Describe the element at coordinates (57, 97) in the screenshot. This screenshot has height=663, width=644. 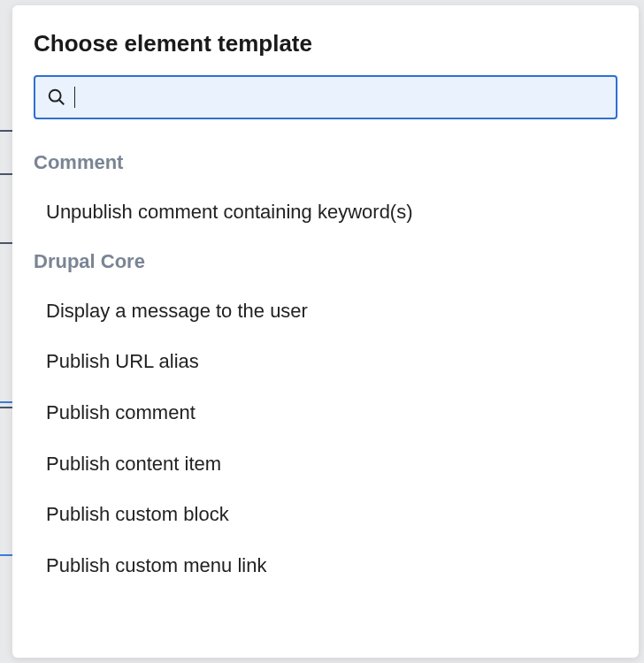
I see `search-icon` at that location.